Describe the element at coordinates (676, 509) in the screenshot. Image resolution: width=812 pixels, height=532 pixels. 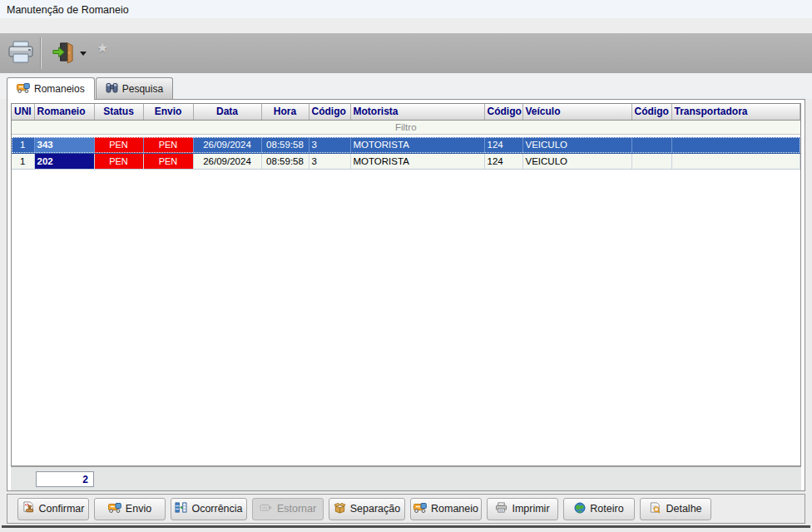
I see `detalhe-button: Detalhe` at that location.